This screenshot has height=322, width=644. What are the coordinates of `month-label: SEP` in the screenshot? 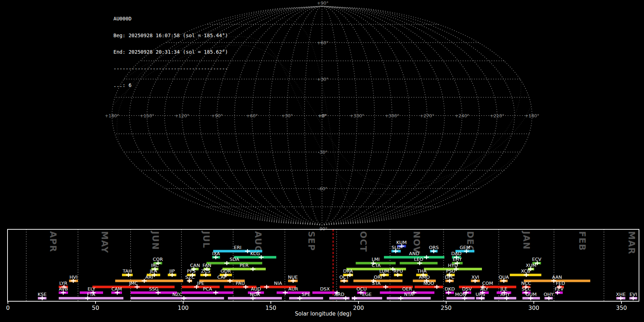 It's located at (311, 241).